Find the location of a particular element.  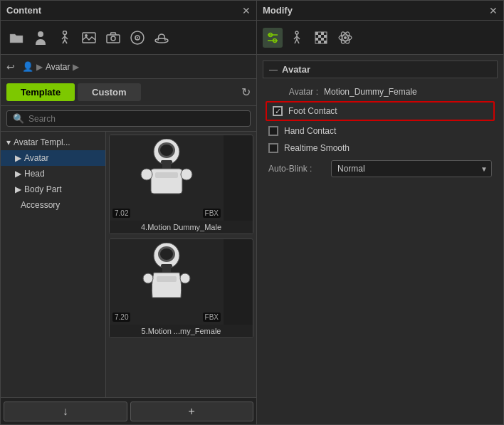

tabs-row: Template Custom ↻ is located at coordinates (128, 93).